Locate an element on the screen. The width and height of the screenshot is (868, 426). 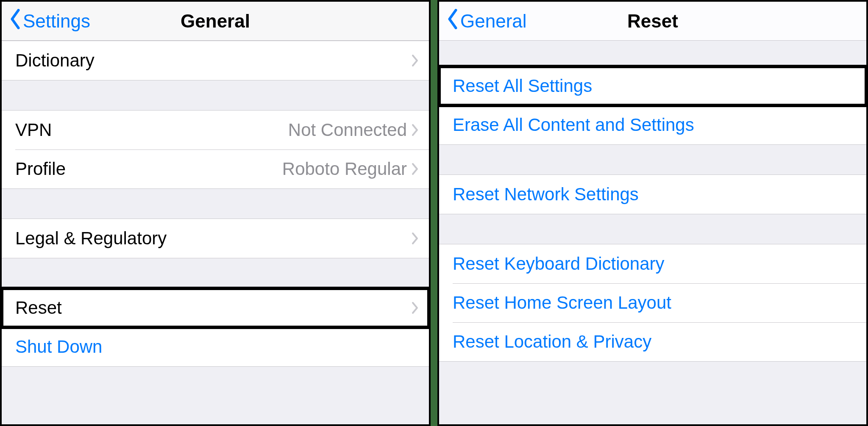
back-label: General is located at coordinates (493, 21).